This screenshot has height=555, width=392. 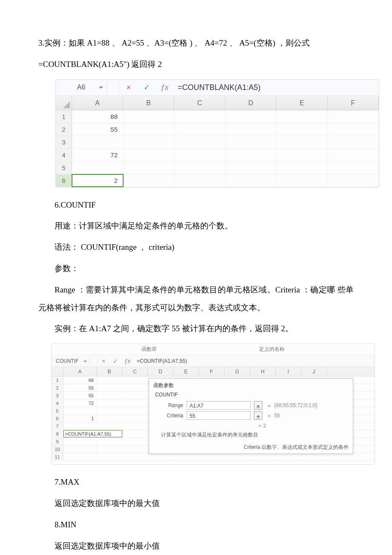 I want to click on range-ref-button, so click(x=258, y=405).